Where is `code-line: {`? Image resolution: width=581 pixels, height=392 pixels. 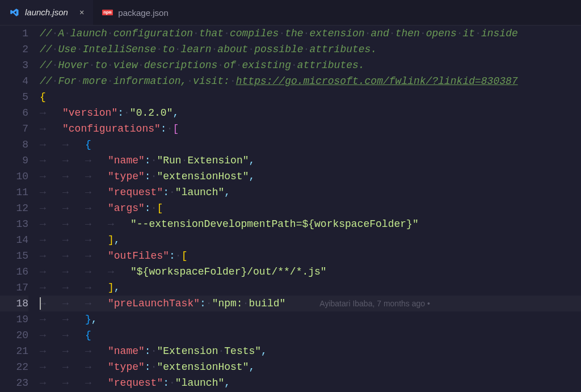 code-line: { is located at coordinates (310, 97).